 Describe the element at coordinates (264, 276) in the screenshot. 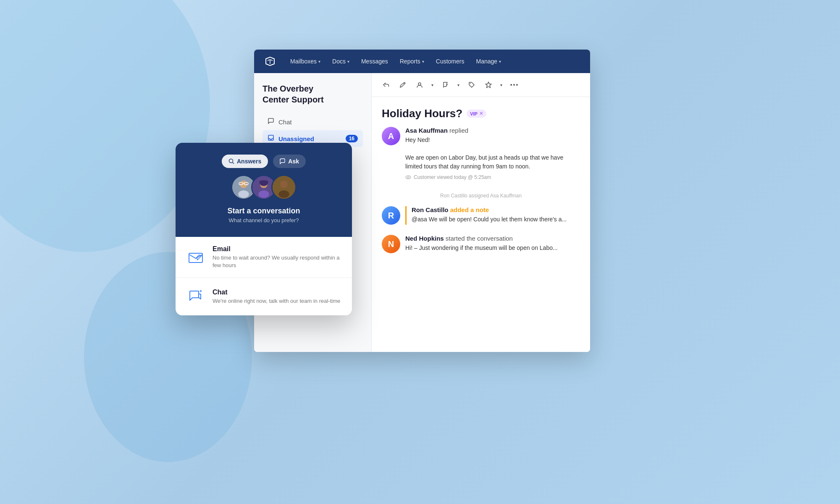

I see `widget-body: Email No time to wait around? We usually…` at that location.